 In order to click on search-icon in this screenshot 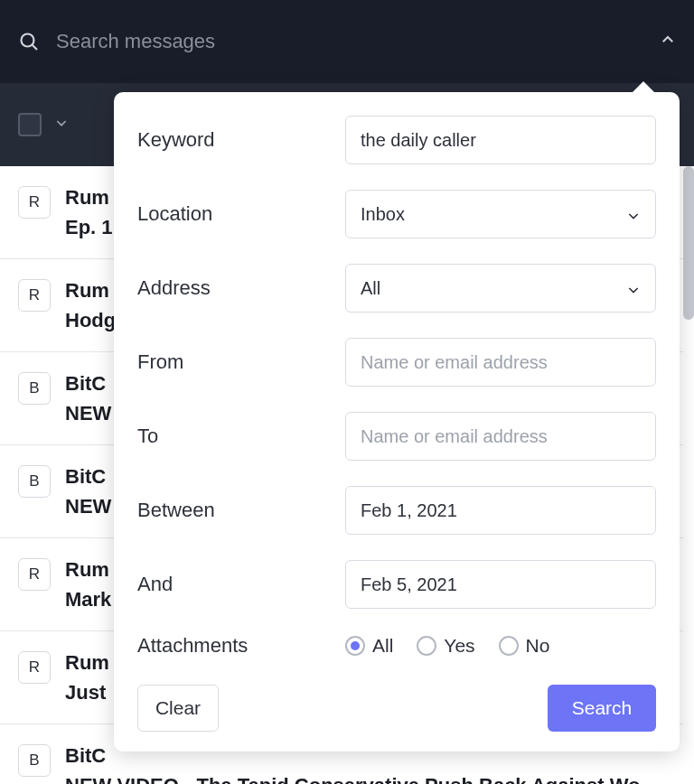, I will do `click(29, 42)`.